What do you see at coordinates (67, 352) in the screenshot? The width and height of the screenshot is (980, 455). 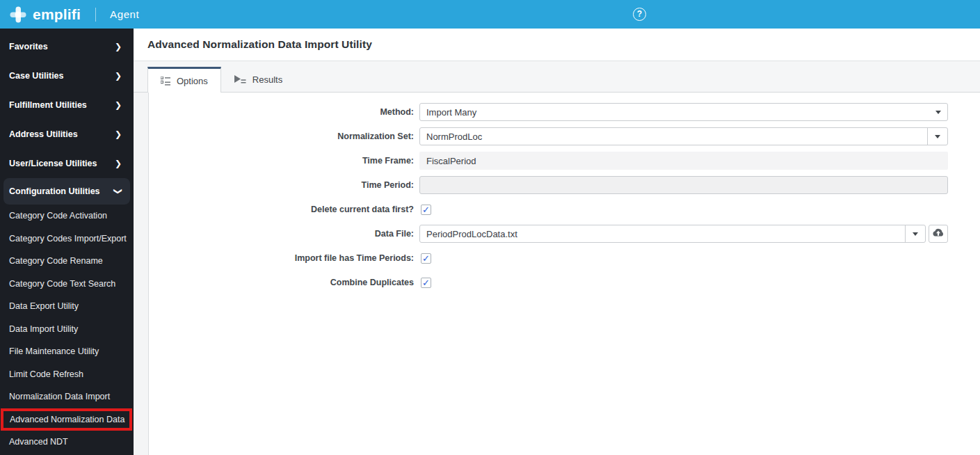 I see `sidebar-item-file-maintenance-utility: File Maintenance Utility` at bounding box center [67, 352].